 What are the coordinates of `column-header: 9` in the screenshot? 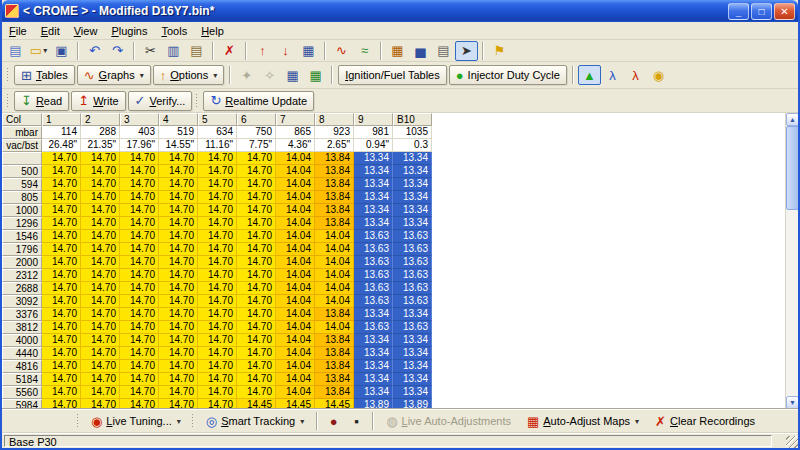 It's located at (374, 120).